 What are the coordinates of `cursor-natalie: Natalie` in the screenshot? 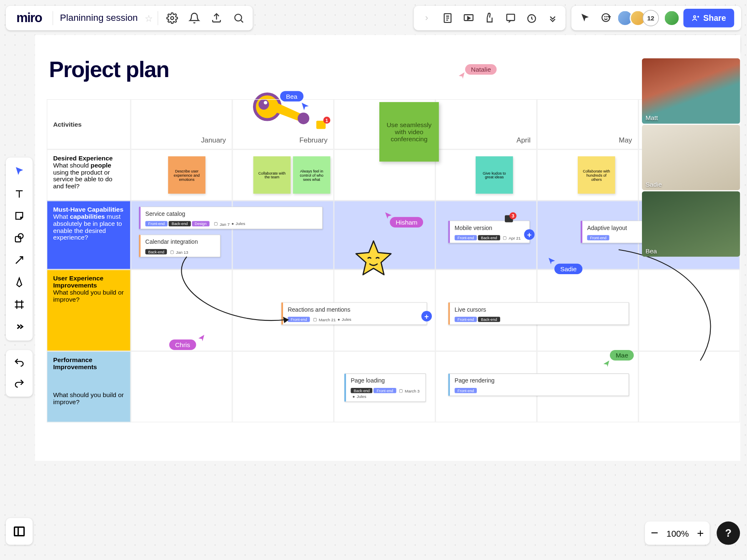 It's located at (481, 69).